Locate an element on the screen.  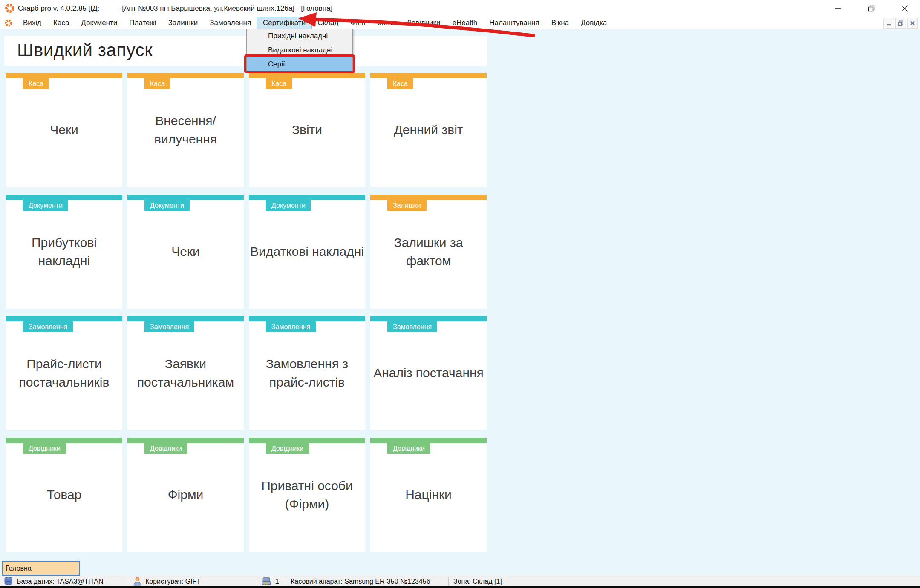
window-titlebar: Скарб pro v. 4.0.2.85 [ІД: - [Апт №003 п… is located at coordinates (460, 9).